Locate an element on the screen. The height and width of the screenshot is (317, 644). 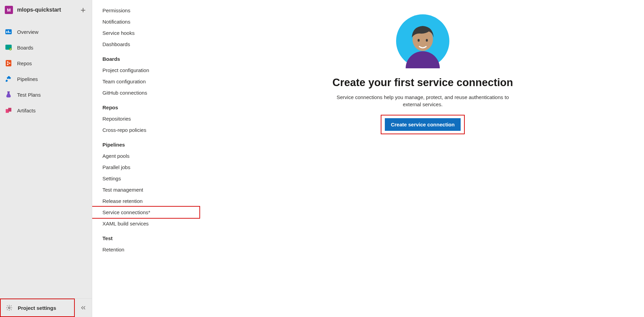
project-sidebar: M mlops-quickstart + Overview Boards Rep… is located at coordinates (46, 158).